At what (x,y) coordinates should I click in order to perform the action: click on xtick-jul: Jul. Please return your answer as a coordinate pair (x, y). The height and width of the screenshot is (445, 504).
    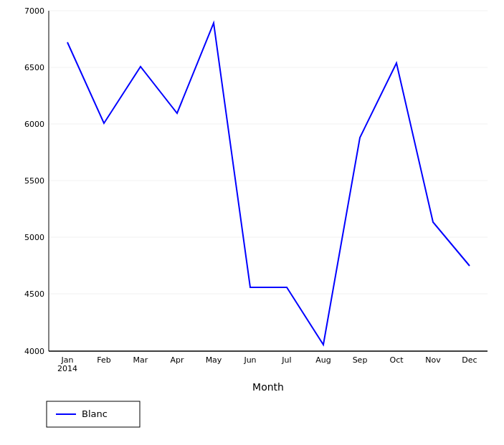
    Looking at the image, I should click on (286, 360).